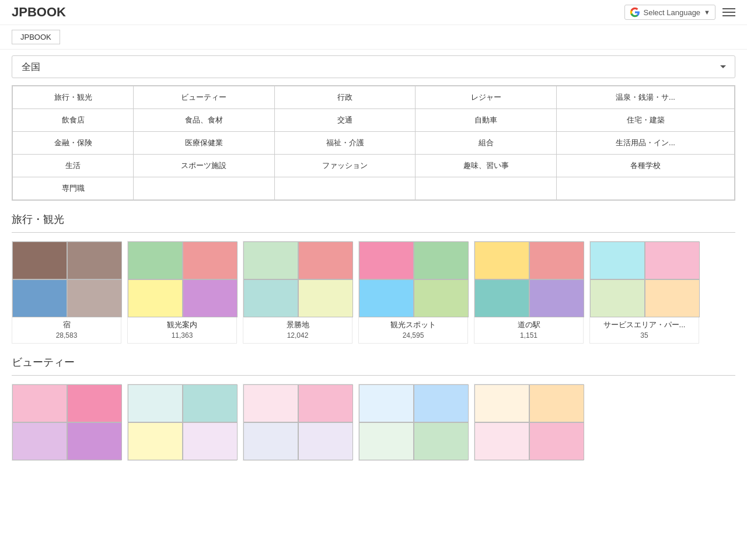 This screenshot has width=747, height=560. What do you see at coordinates (67, 337) in the screenshot?
I see `card-count-travel-0: 28,583` at bounding box center [67, 337].